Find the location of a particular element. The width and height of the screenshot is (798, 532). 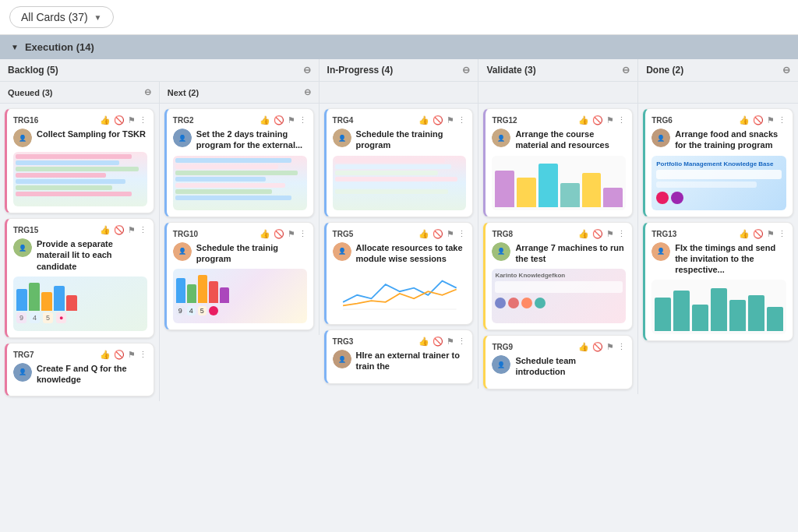

queued-header: Queued (3) ⊖ is located at coordinates (79, 92).